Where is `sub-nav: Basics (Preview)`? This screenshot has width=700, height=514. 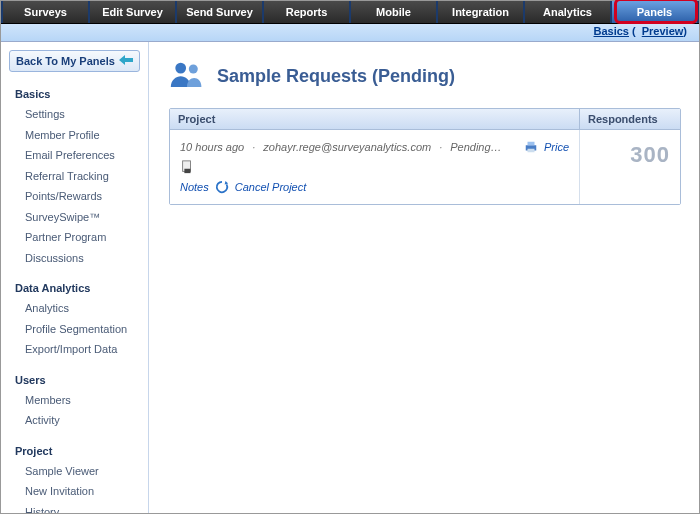 sub-nav: Basics (Preview) is located at coordinates (350, 33).